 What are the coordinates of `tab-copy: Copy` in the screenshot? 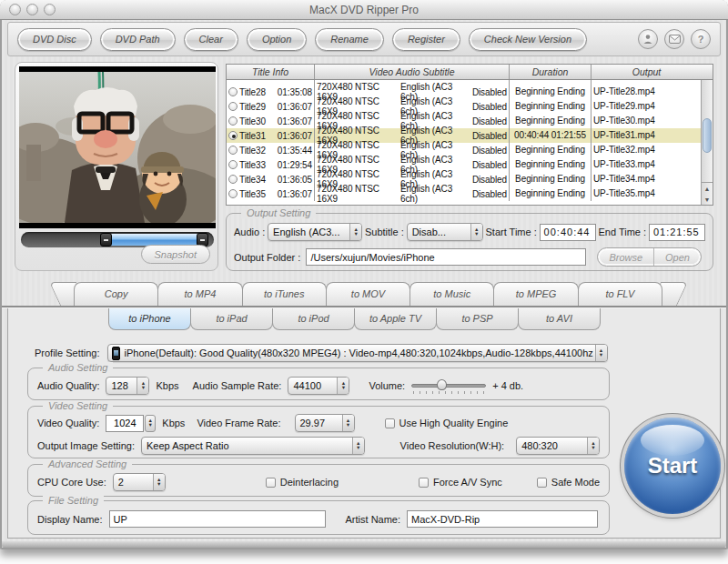 It's located at (116, 294).